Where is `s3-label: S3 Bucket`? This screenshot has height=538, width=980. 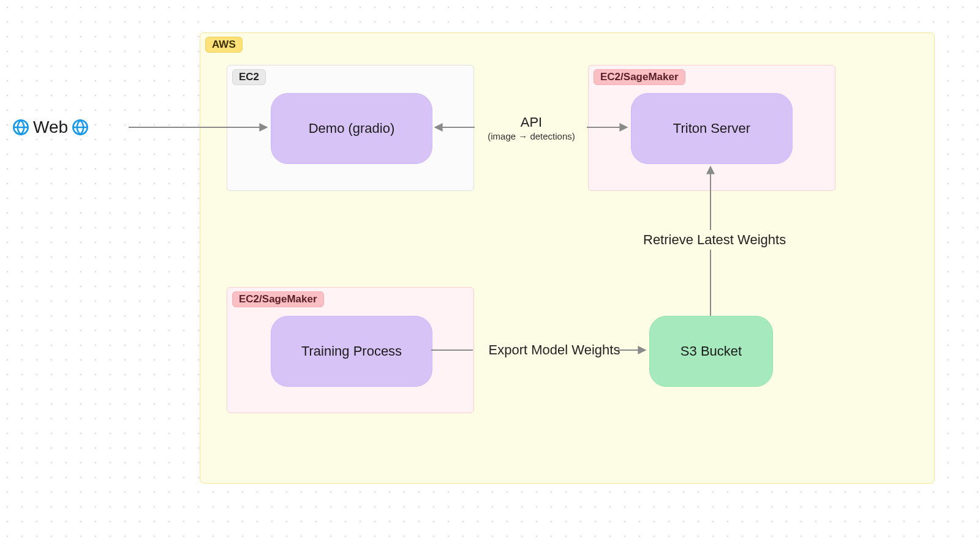 s3-label: S3 Bucket is located at coordinates (711, 351).